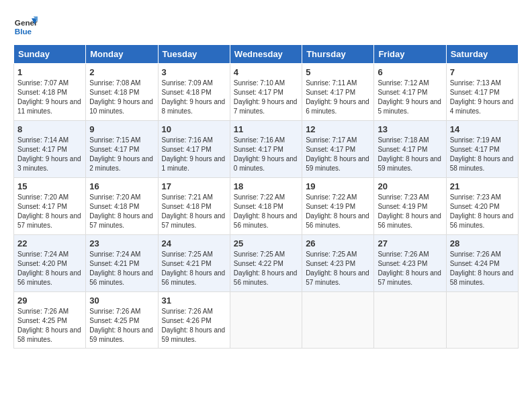 The width and height of the screenshot is (532, 411). I want to click on weekday-header-row: SundayMondayTuesdayWednesdayThursdayFrid…, so click(266, 54).